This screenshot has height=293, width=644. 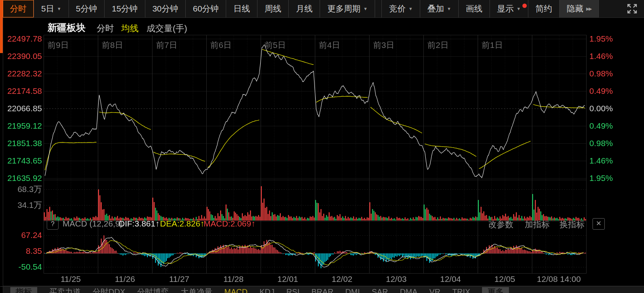 I want to click on macd-dif-value: DIF:3.861↑, so click(x=139, y=224).